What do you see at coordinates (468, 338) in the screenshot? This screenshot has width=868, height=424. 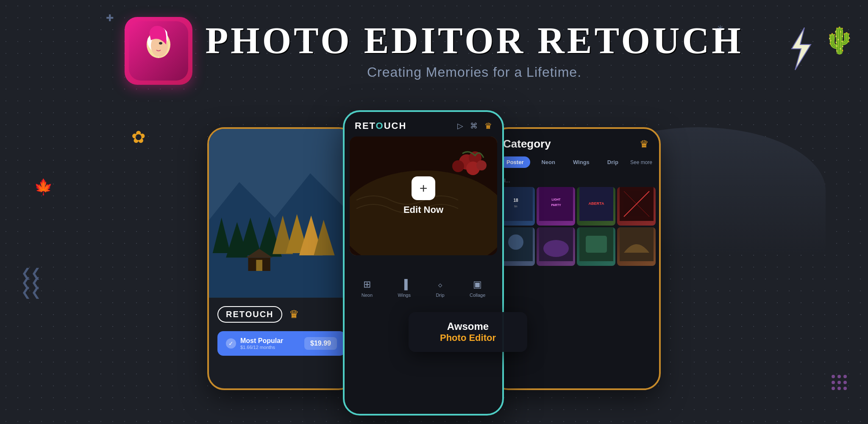 I see `awesome-subtitle: Photo Editor` at bounding box center [468, 338].